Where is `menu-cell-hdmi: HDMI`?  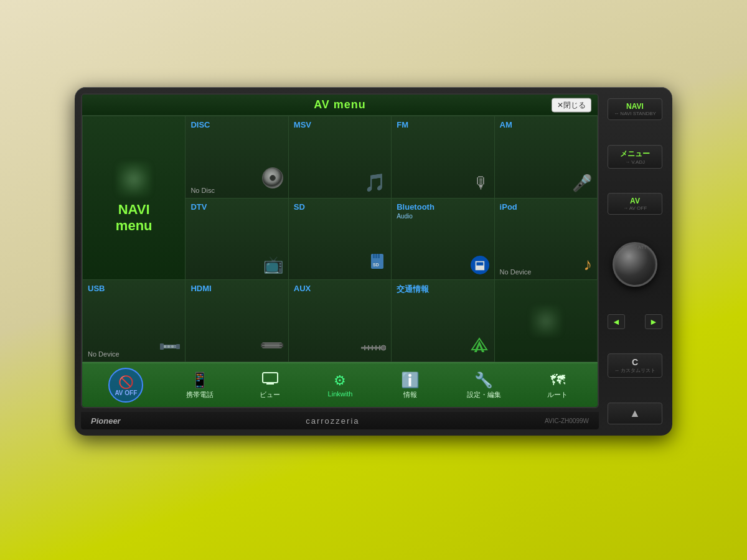 menu-cell-hdmi: HDMI is located at coordinates (237, 321).